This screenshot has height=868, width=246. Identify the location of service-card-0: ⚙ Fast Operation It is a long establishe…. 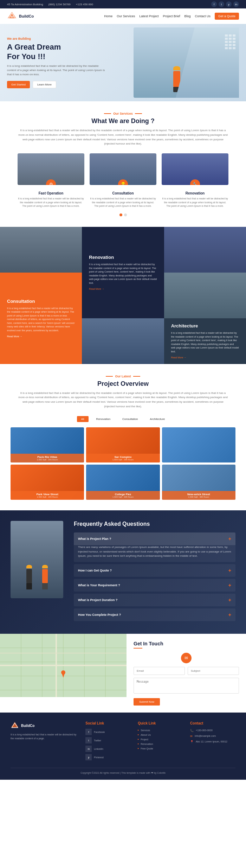
(51, 181).